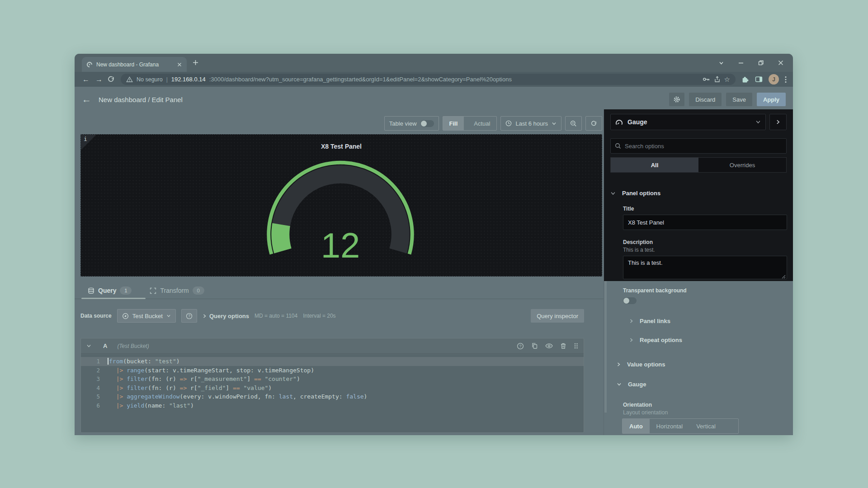  I want to click on flux-code-editor: 1from(bucket: "test")2 |> range(start: v…, so click(332, 393).